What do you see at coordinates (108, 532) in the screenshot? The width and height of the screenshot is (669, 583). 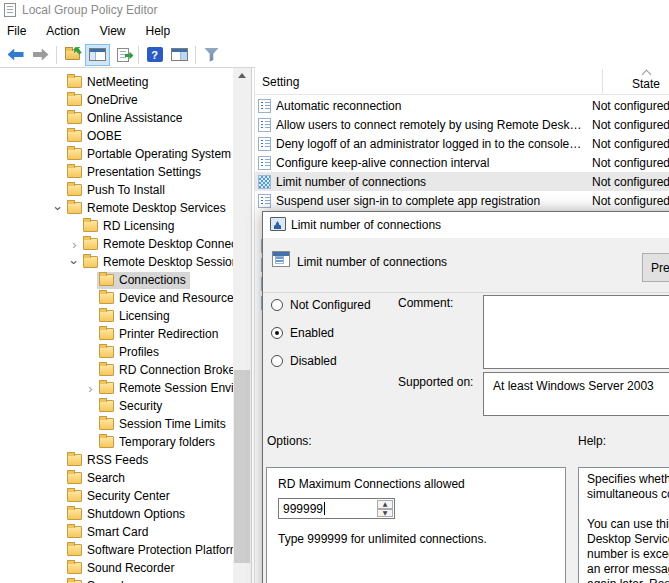 I see `tree-item-content: Smart Card` at bounding box center [108, 532].